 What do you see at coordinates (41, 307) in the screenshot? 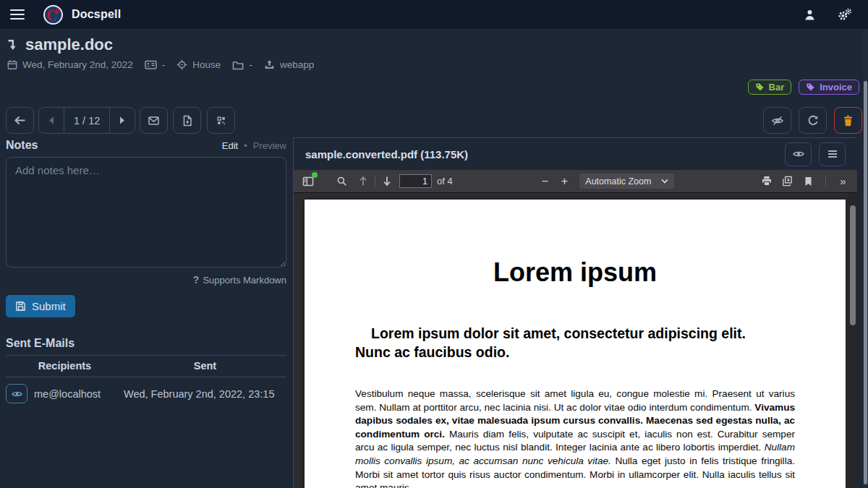
I see `submit-notes-button: Submit` at bounding box center [41, 307].